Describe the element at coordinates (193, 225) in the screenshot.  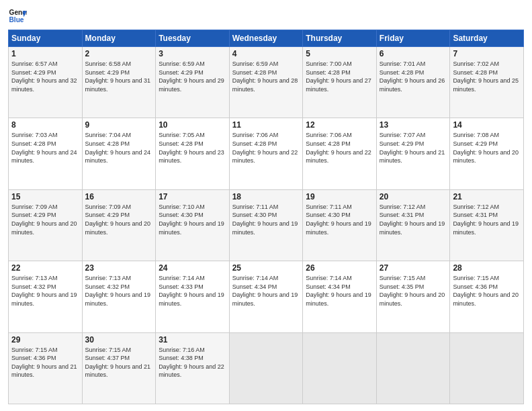
I see `calendar-cell: 17 Sunrise: 7:10 AM Sunset: 4:30 PM Dayl…` at that location.